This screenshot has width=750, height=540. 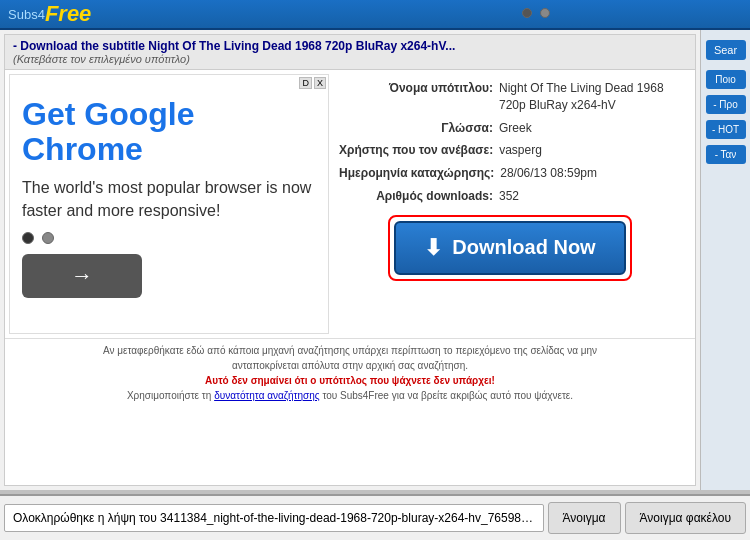 I want to click on site-logo: Free, so click(x=68, y=14).